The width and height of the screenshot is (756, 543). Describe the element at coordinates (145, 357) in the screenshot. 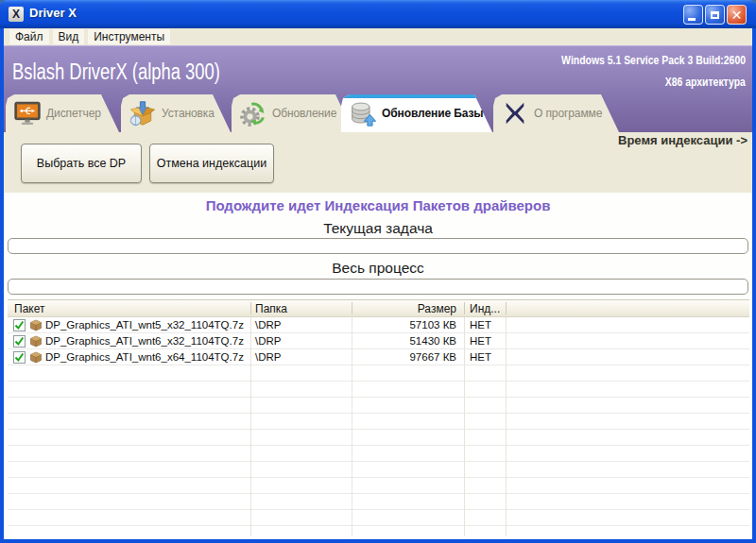

I see `cell-name: DP_Graphics_ATI_wnt6_x64_1104TQ.7z` at that location.